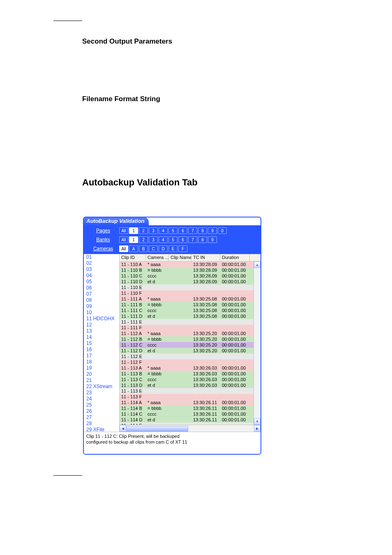 The height and width of the screenshot is (555, 392). What do you see at coordinates (203, 231) in the screenshot?
I see `filter-chip-page-8: 8` at bounding box center [203, 231].